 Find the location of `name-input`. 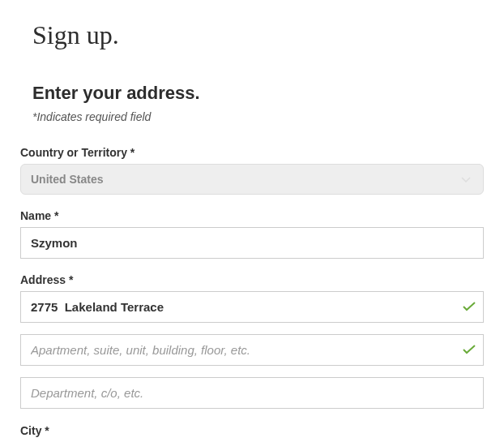

name-input is located at coordinates (252, 243).